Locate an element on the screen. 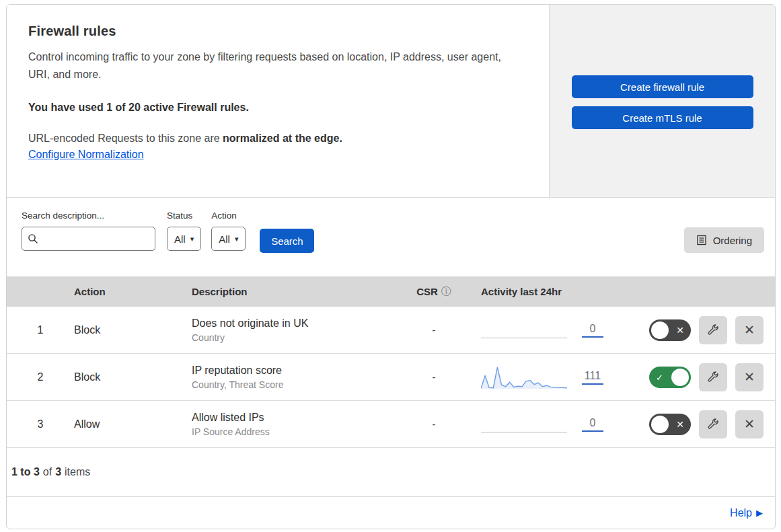 The height and width of the screenshot is (532, 781). toggle-check-icon: ✓ is located at coordinates (659, 377).